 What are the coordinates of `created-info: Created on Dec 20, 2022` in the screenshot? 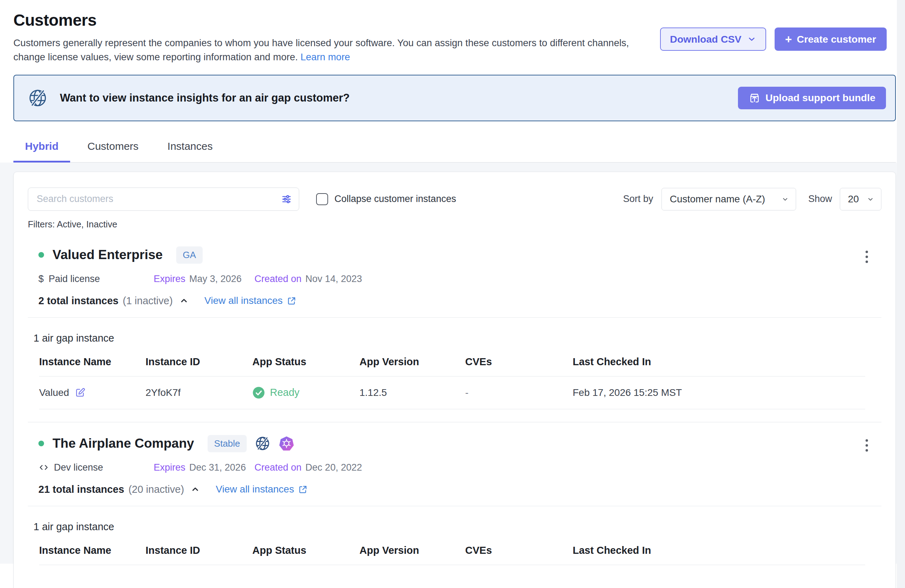 It's located at (308, 468).